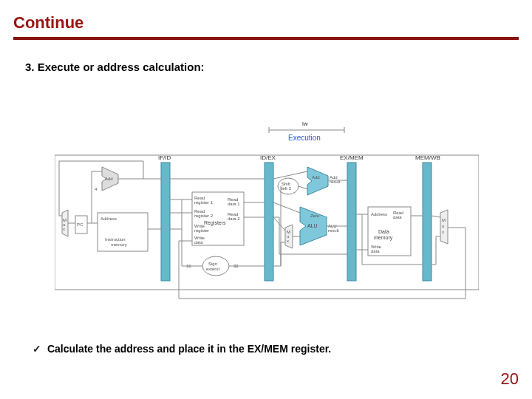 This screenshot has height=399, width=532. What do you see at coordinates (109, 219) in the screenshot?
I see `imem-addr: Address` at bounding box center [109, 219].